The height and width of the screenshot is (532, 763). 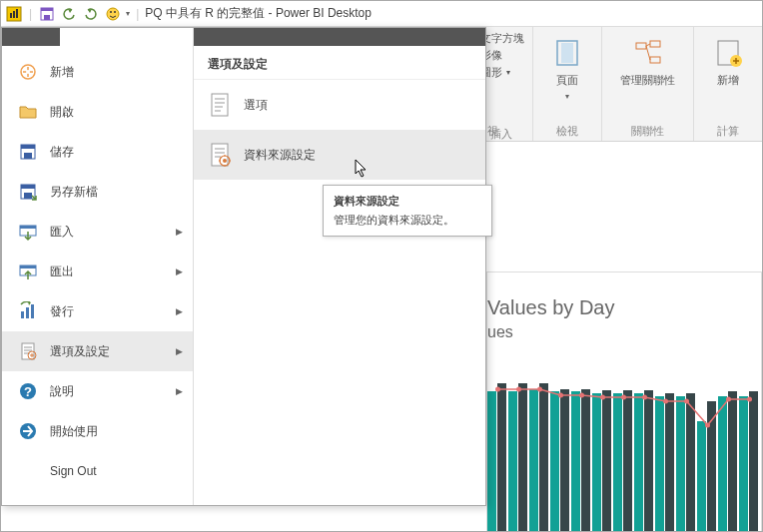 What do you see at coordinates (98, 192) in the screenshot?
I see `file-item-3: 另存新檔` at bounding box center [98, 192].